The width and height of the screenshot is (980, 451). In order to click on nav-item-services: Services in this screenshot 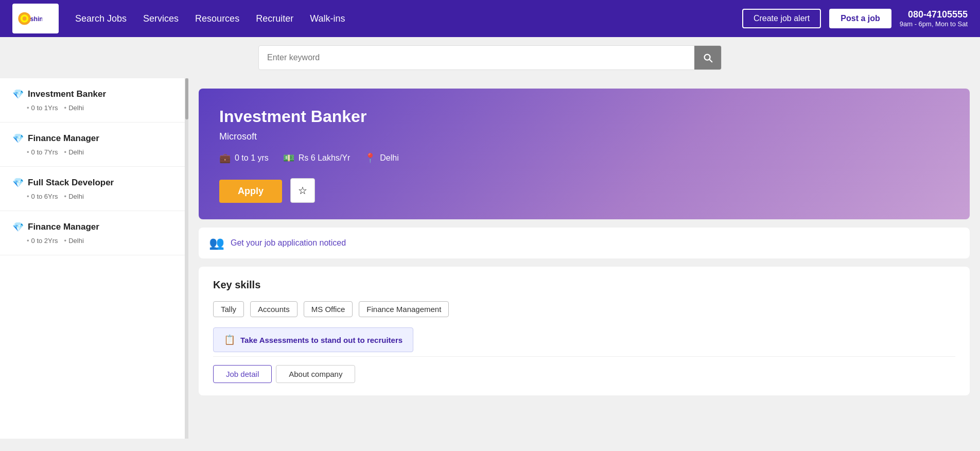, I will do `click(161, 19)`.